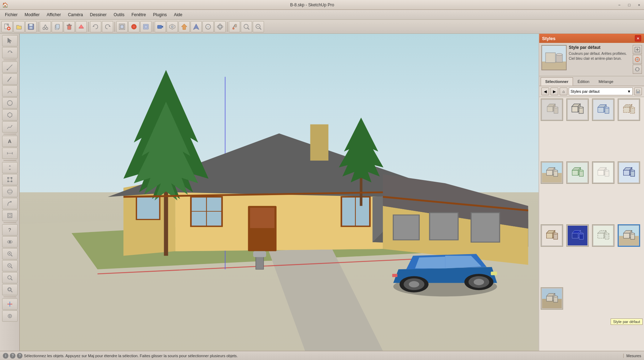 The height and width of the screenshot is (360, 644). I want to click on style-action-refresh, so click(637, 69).